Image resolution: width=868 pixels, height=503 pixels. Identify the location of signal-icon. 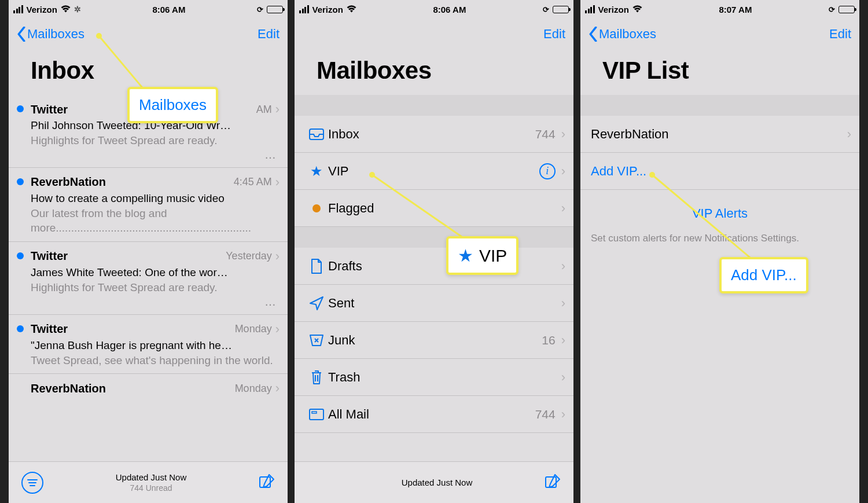
(590, 9).